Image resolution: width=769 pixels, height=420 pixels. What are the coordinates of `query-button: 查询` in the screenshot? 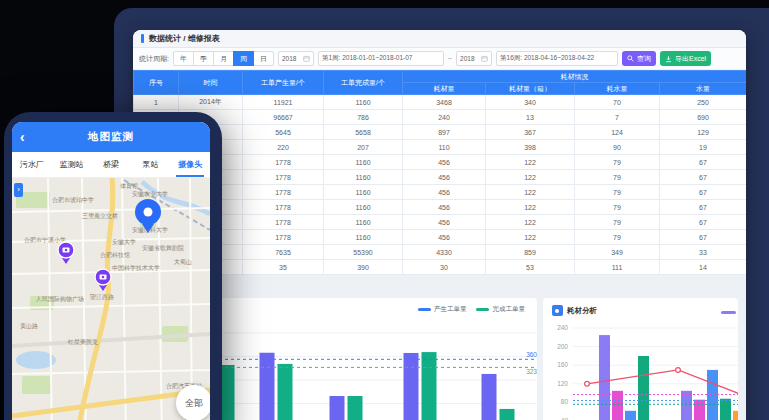 It's located at (639, 58).